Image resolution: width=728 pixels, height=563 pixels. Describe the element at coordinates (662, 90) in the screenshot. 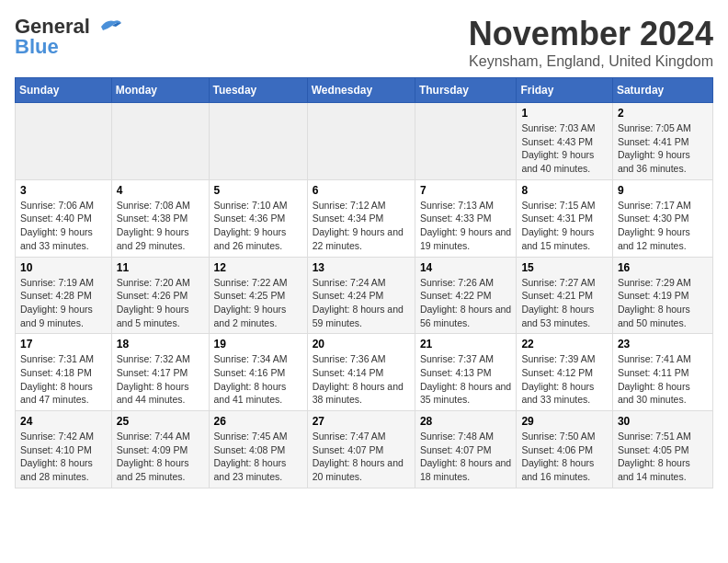

I see `header-day-saturday: Saturday` at that location.